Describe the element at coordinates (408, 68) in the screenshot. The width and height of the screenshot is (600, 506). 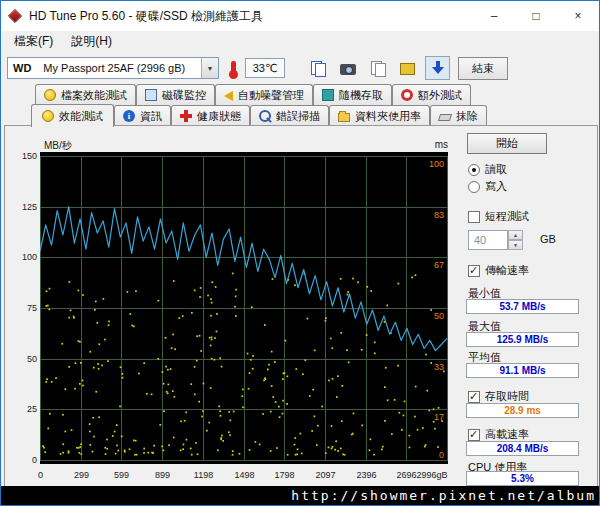
I see `save-results-button` at that location.